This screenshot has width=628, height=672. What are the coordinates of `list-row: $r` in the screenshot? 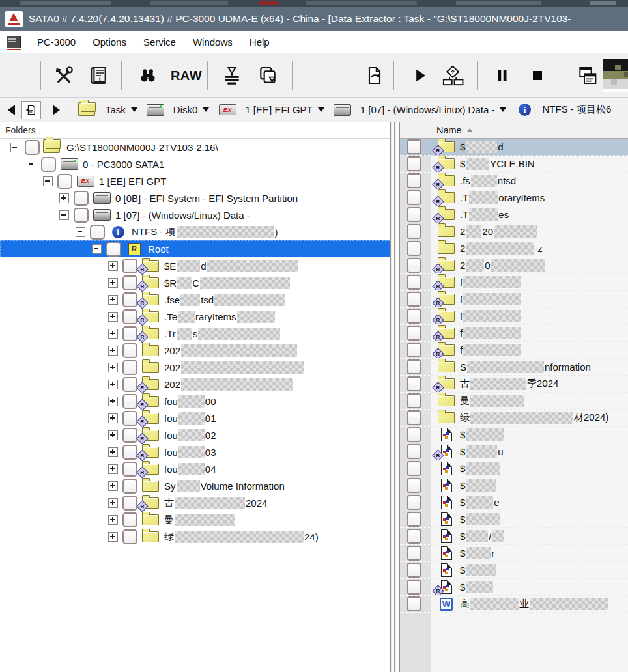 It's located at (514, 553).